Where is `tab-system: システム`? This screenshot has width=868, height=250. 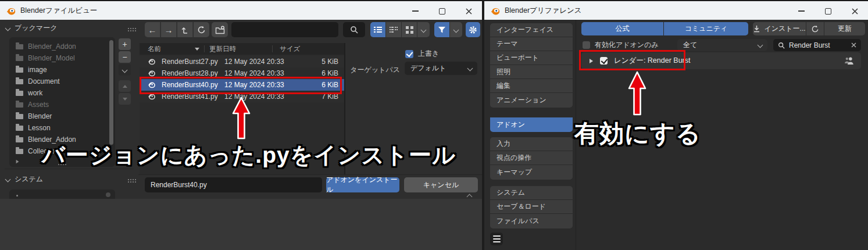
tab-system: システム is located at coordinates (531, 193).